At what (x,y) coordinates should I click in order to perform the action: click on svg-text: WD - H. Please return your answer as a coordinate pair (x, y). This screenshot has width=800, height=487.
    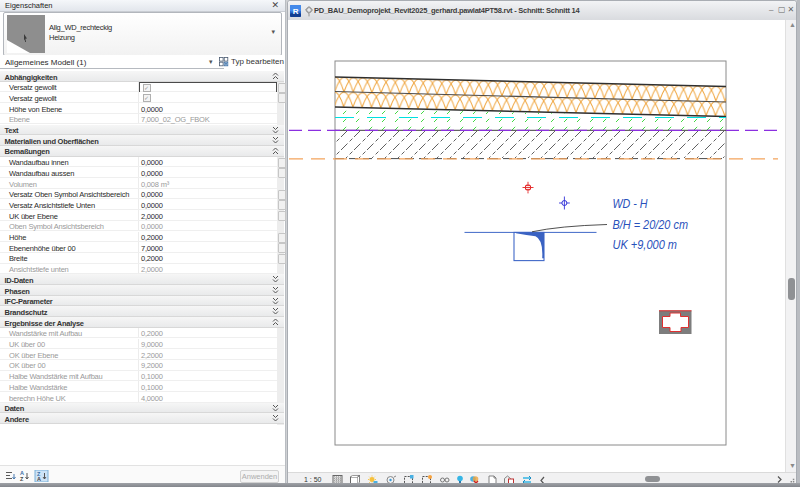
    Looking at the image, I should click on (630, 204).